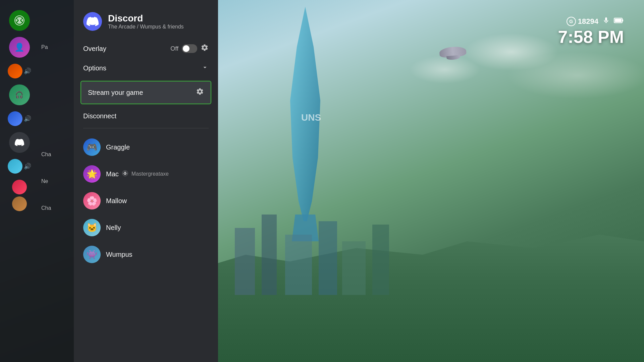  What do you see at coordinates (56, 181) in the screenshot?
I see `sidebar-labels-column: Pa Cha Ne Cha` at bounding box center [56, 181].